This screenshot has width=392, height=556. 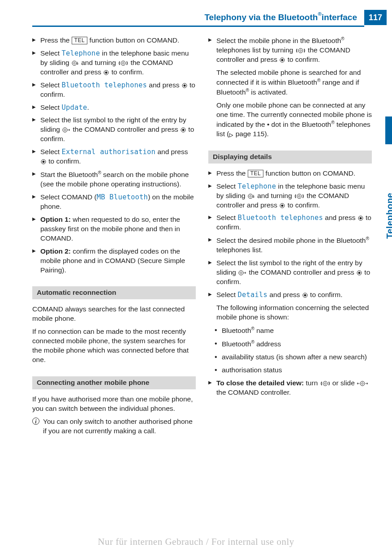 What do you see at coordinates (36, 421) in the screenshot?
I see `info-icon: i` at bounding box center [36, 421].